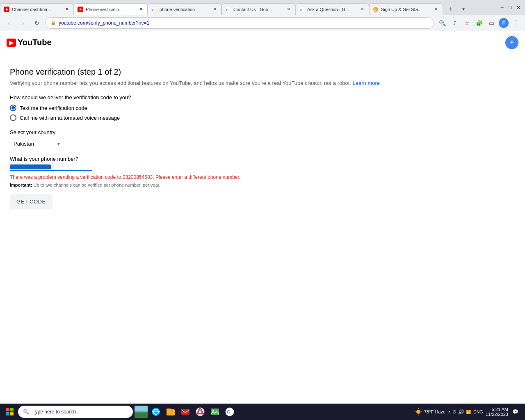 The height and width of the screenshot is (420, 525). Describe the element at coordinates (244, 23) in the screenshot. I see `address-text: youtube.com/verify_phone_number?nv=1` at that location.